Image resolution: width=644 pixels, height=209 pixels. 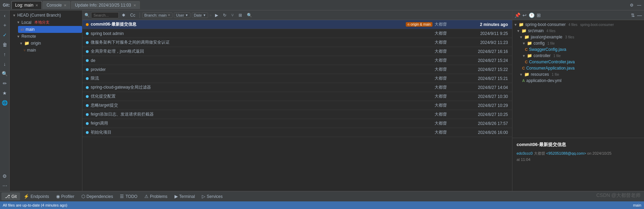 I want to click on tab-log-main-label: Log: main, so click(x=24, y=5).